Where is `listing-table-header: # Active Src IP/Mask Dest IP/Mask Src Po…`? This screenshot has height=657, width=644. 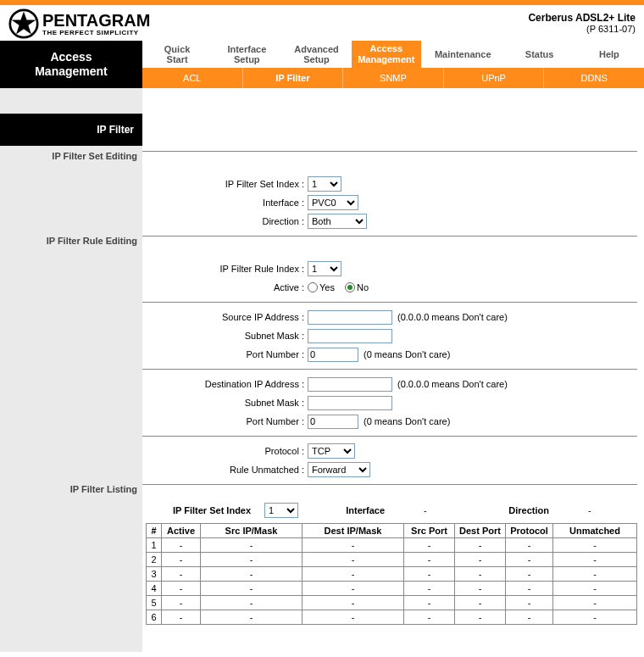 listing-table-header: # Active Src IP/Mask Dest IP/Mask Src Po… is located at coordinates (391, 531).